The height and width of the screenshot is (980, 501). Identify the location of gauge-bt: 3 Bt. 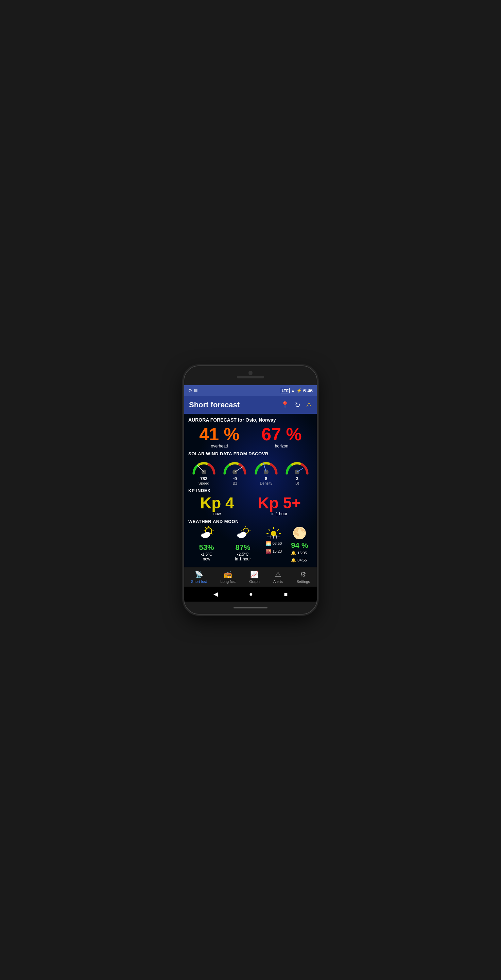
(297, 472).